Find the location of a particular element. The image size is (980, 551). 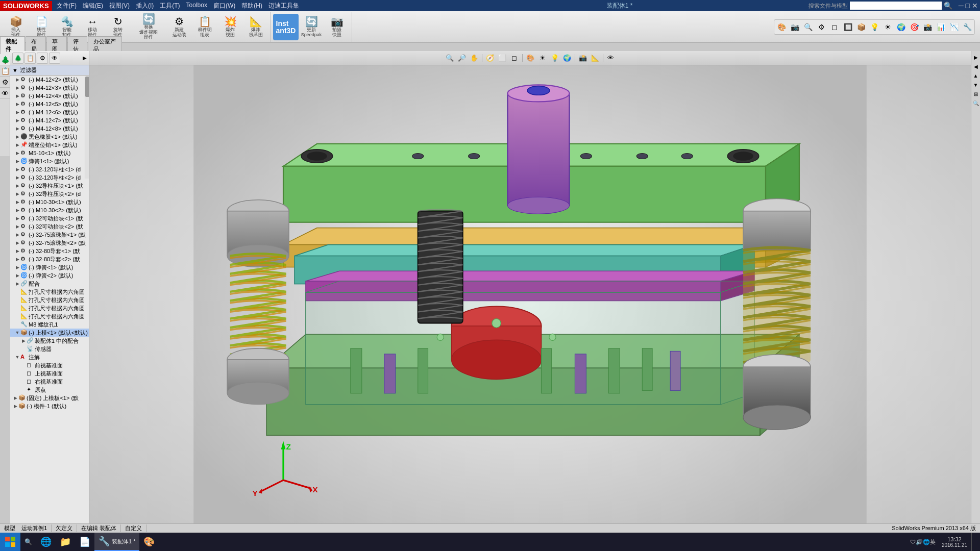

tree-item-m4-12-4: ▶⚙(-) M4-12<4> (默认) is located at coordinates (50, 96).